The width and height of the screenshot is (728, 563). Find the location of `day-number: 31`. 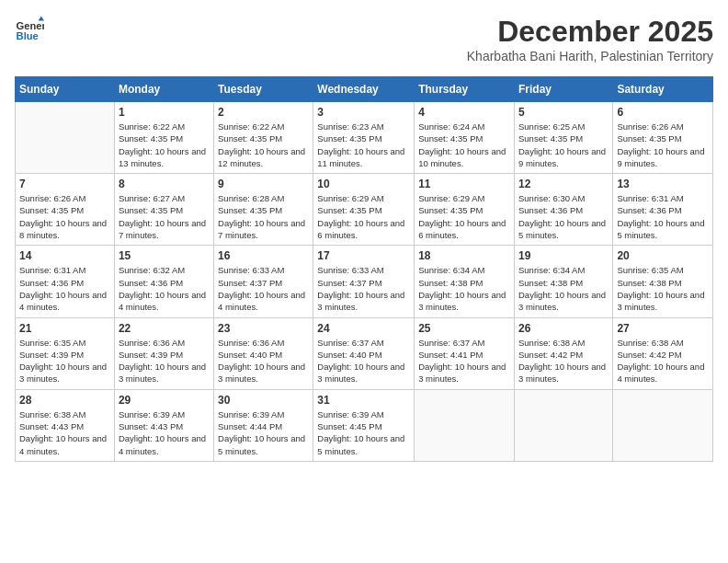

day-number: 31 is located at coordinates (364, 400).